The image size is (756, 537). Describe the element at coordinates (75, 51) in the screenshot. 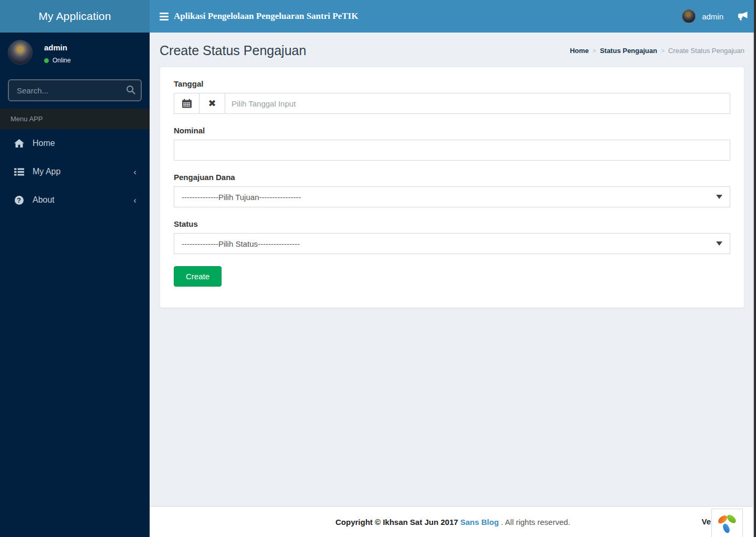

I see `sidebar-user-panel: admin Online` at that location.